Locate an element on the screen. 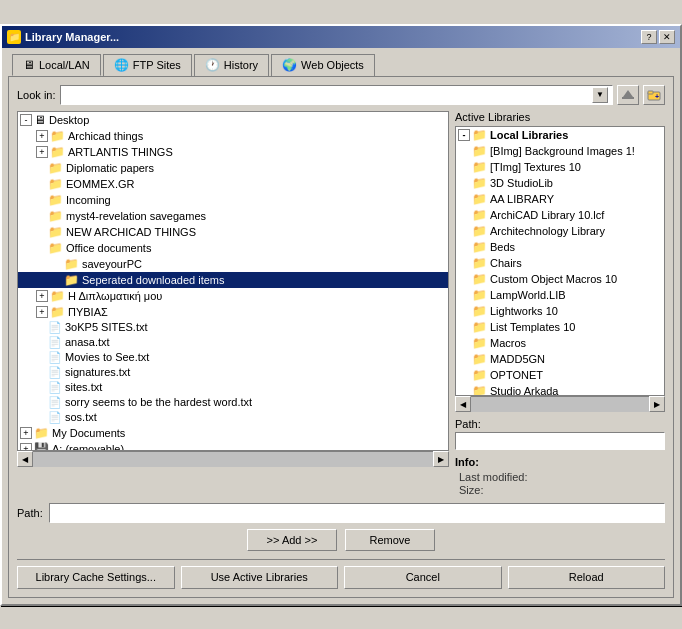 This screenshot has height=629, width=682. folder-icon-list-templates: 📁 is located at coordinates (480, 327).